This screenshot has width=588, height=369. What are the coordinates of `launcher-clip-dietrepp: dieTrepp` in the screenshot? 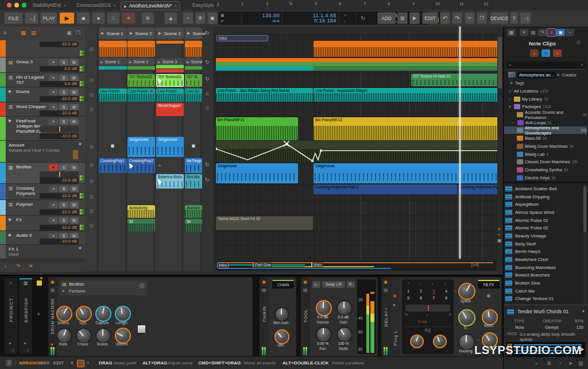 It's located at (194, 166).